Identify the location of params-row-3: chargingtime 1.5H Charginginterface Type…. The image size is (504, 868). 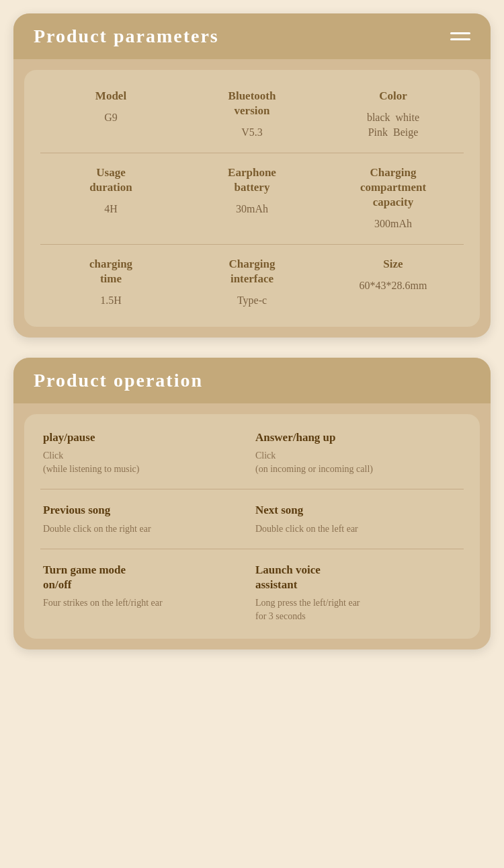
(252, 282).